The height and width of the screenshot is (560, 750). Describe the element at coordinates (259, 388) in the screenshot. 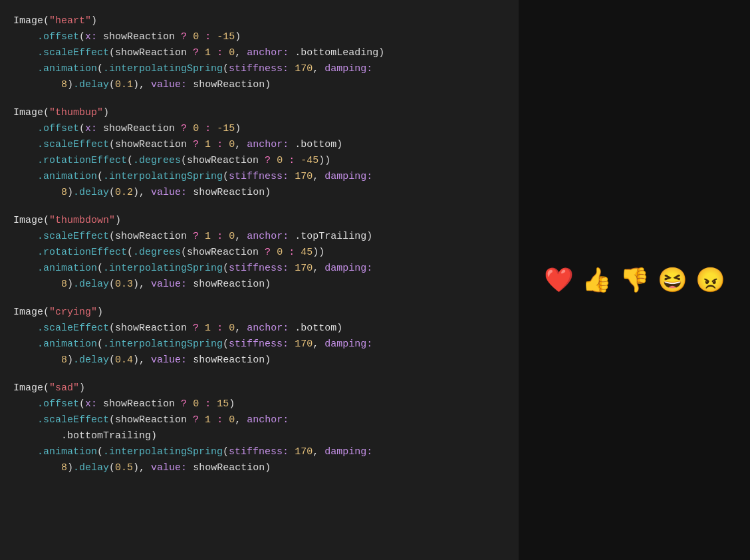

I see `code-line: Image("sad")` at that location.